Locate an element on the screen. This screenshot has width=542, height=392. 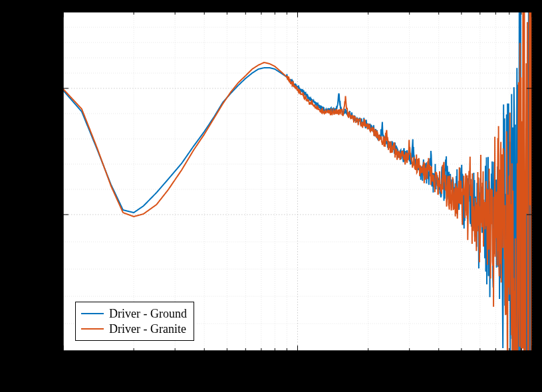
legend-item-ground: Driver - Ground is located at coordinates (134, 314).